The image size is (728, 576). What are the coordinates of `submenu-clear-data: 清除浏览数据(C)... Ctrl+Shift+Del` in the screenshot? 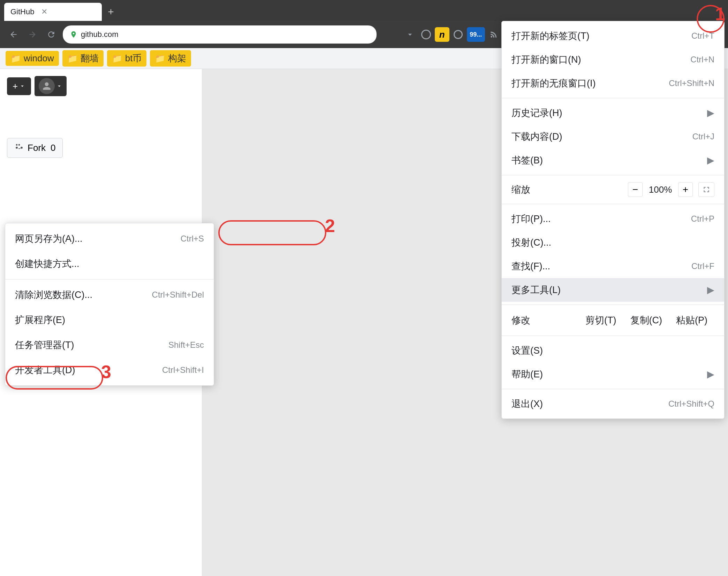 It's located at (109, 295).